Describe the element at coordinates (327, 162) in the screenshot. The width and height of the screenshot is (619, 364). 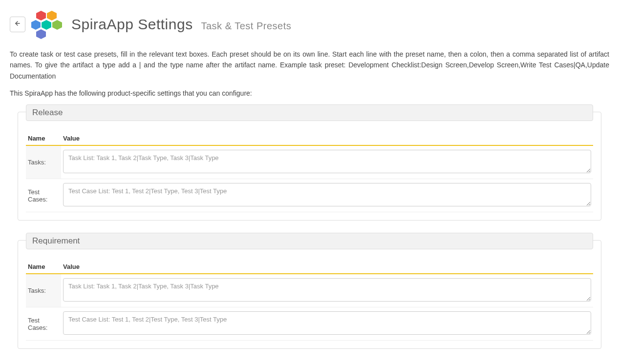
I see `release-tasks-input` at that location.